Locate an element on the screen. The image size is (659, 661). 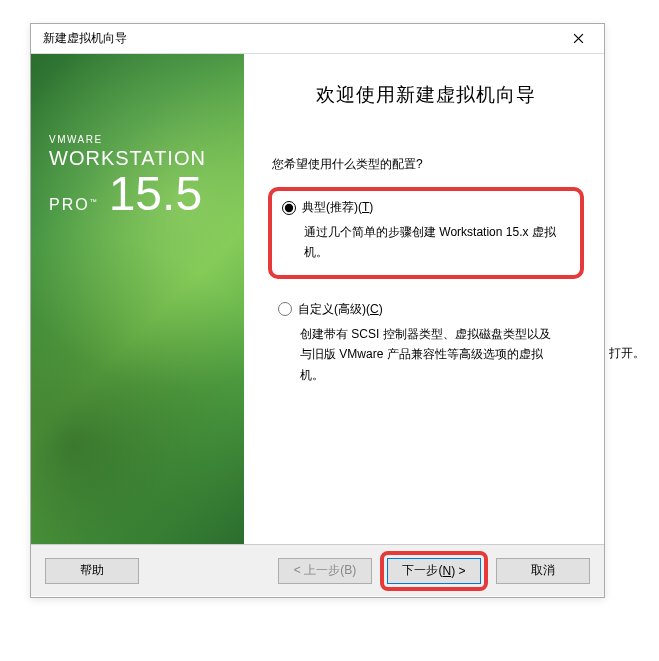
brand-pro: PRO™ is located at coordinates (74, 205).